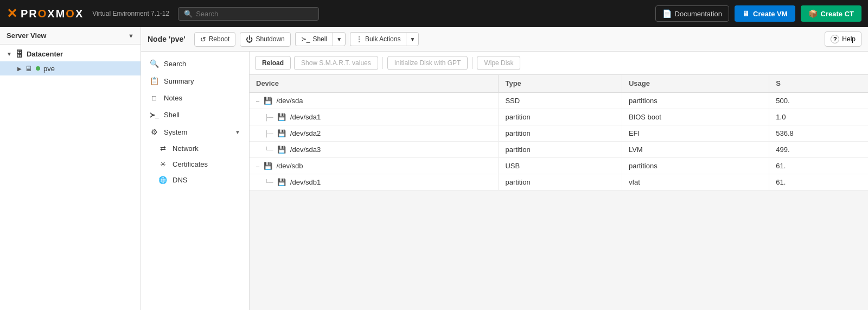 The width and height of the screenshot is (868, 310). What do you see at coordinates (434, 14) in the screenshot?
I see `top-header: ✕ PROXMOX Virtual Environment 7.1-12 🔍 📄…` at bounding box center [434, 14].